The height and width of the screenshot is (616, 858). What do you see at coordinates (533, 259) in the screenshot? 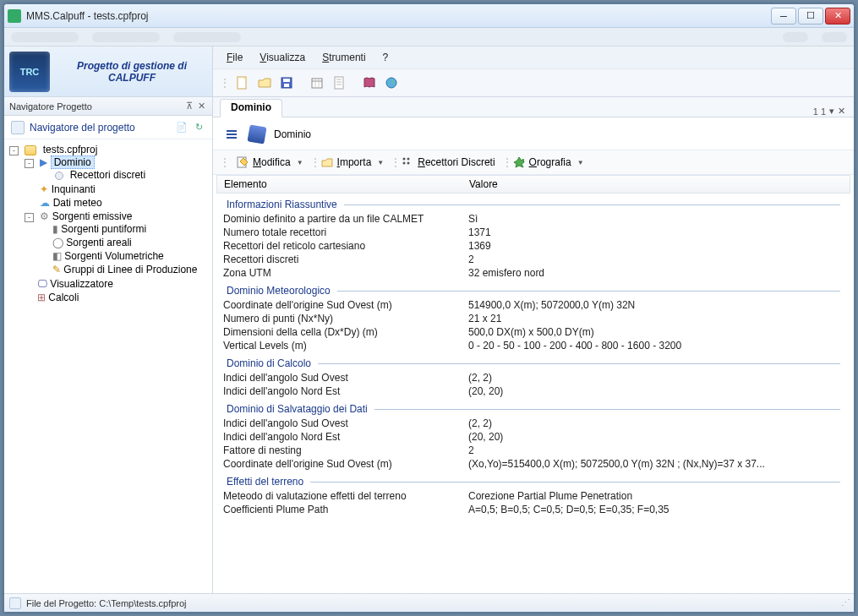
I see `table-row: Recettori discreti2` at bounding box center [533, 259].